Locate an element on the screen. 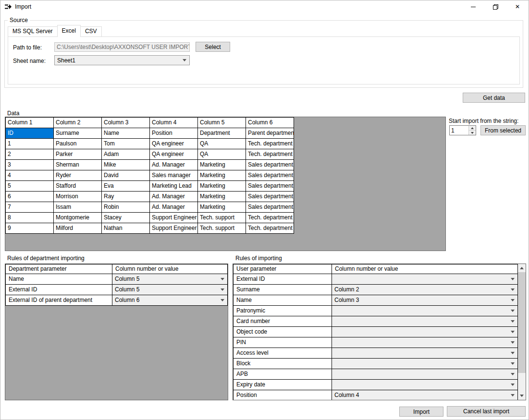 Image resolution: width=529 pixels, height=420 pixels. table-cell: ID is located at coordinates (30, 133).